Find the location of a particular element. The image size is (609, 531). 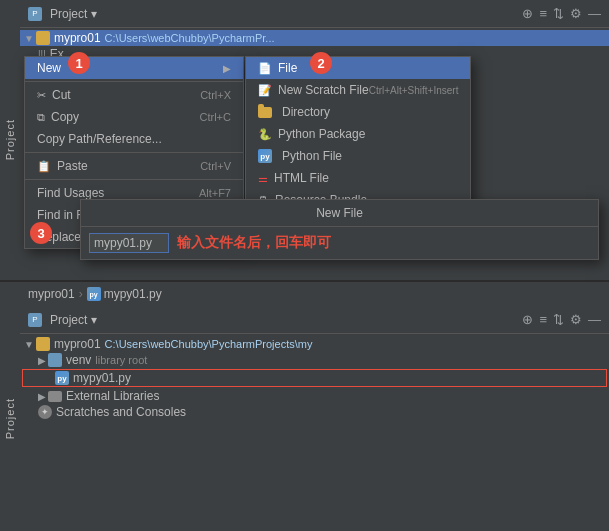

submenu-pythonfile-label: Python File is located at coordinates (312, 156).